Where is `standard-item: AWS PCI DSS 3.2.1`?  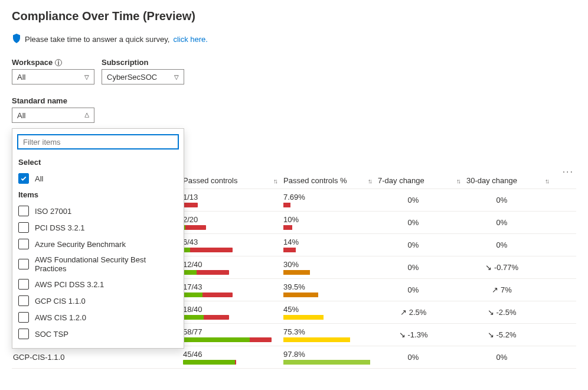
standard-item: AWS PCI DSS 3.2.1 is located at coordinates (98, 284).